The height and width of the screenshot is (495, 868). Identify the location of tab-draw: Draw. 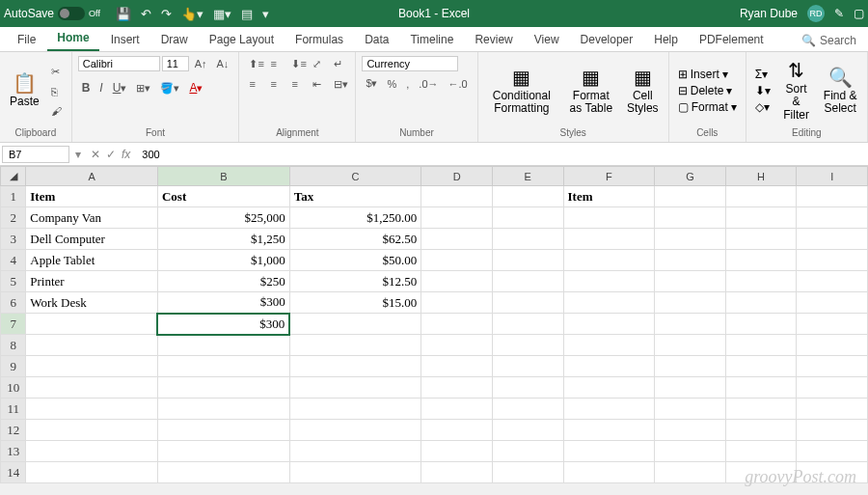
(175, 40).